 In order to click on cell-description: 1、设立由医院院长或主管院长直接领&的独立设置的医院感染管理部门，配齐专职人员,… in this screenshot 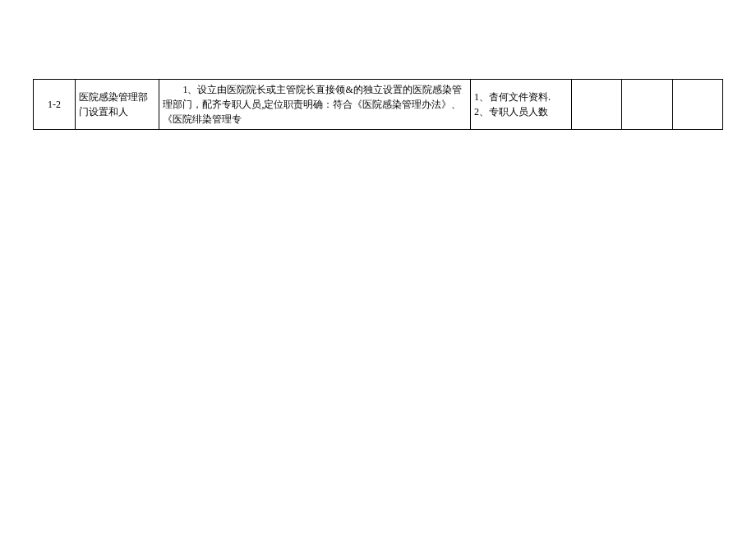, I will do `click(316, 105)`.